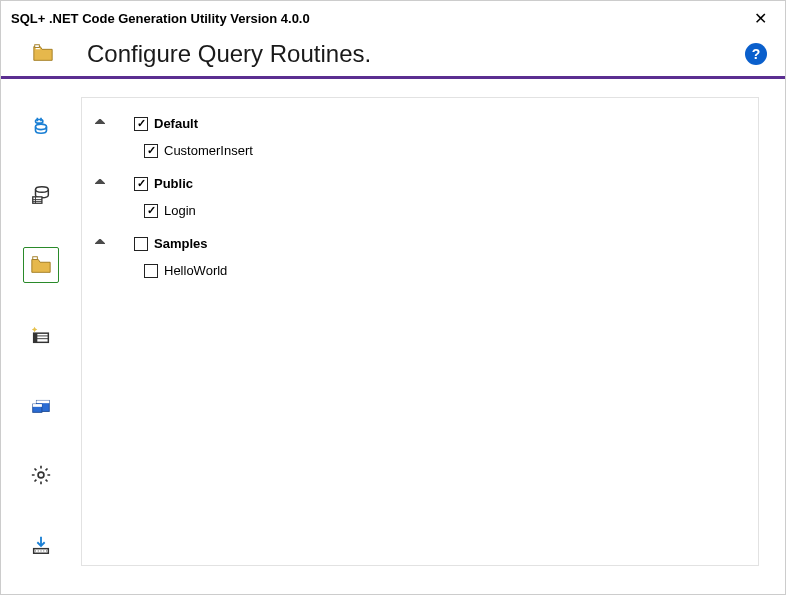  Describe the element at coordinates (176, 124) in the screenshot. I see `group-label: Default` at that location.